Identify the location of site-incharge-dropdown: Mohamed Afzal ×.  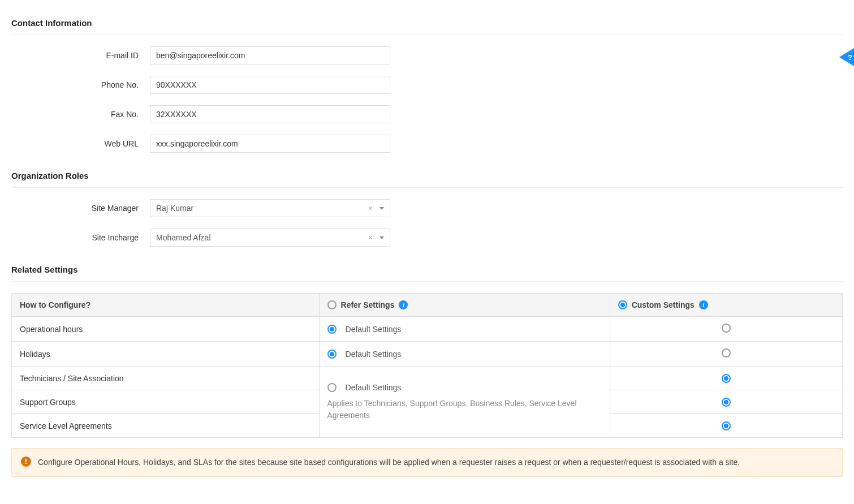
(270, 238).